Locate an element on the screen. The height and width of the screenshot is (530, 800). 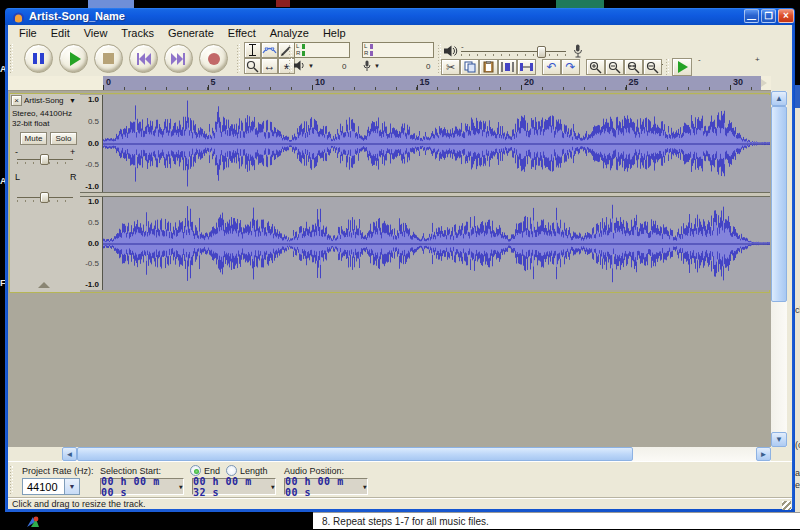
minimize-button: — is located at coordinates (752, 16).